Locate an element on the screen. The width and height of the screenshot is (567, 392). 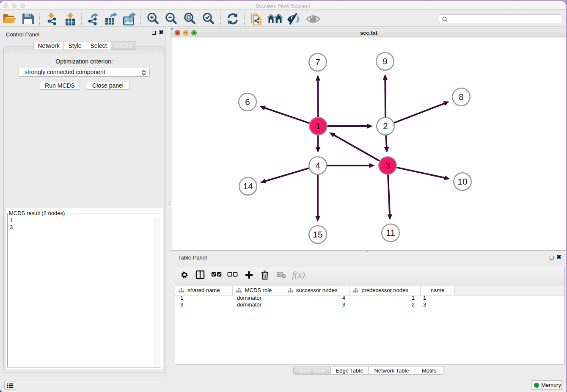
svg-text: 8 is located at coordinates (461, 97).